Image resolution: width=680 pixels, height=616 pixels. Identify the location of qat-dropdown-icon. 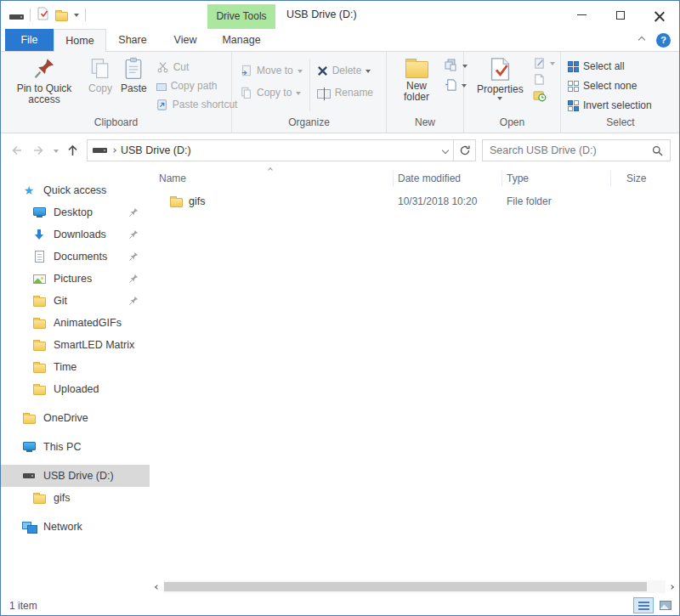
(76, 17).